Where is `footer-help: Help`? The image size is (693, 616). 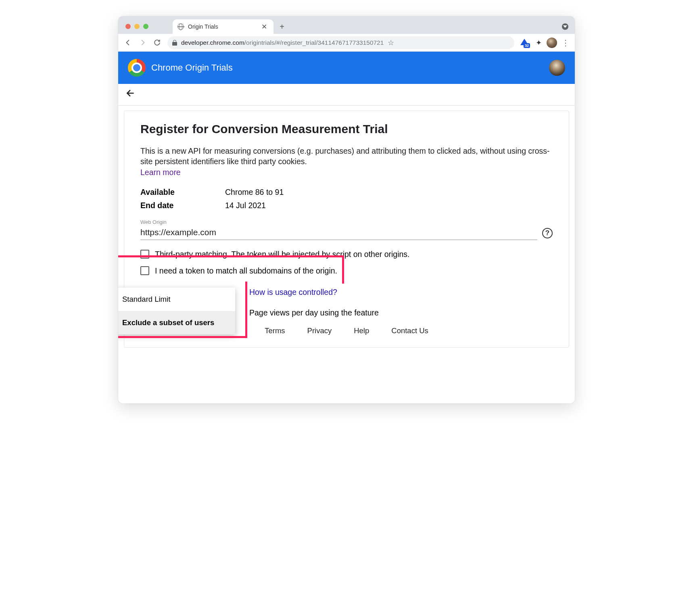
footer-help: Help is located at coordinates (361, 331).